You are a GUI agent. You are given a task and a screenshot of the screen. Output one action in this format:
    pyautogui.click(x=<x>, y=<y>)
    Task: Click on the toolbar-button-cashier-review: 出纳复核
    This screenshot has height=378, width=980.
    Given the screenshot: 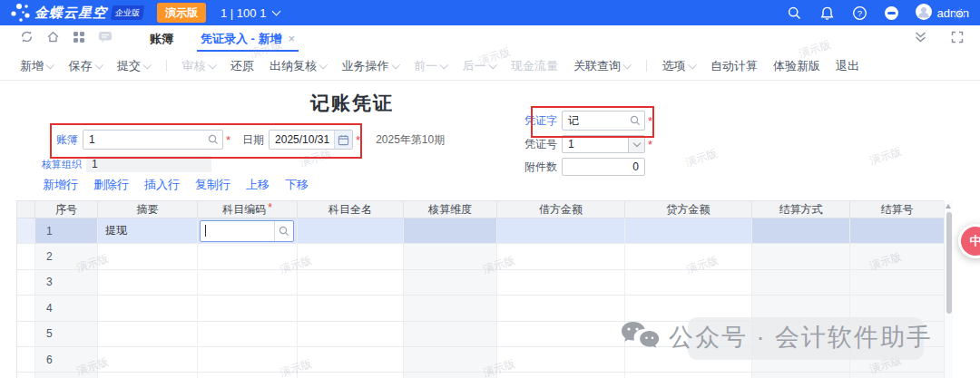 What is the action you would take?
    pyautogui.click(x=298, y=66)
    